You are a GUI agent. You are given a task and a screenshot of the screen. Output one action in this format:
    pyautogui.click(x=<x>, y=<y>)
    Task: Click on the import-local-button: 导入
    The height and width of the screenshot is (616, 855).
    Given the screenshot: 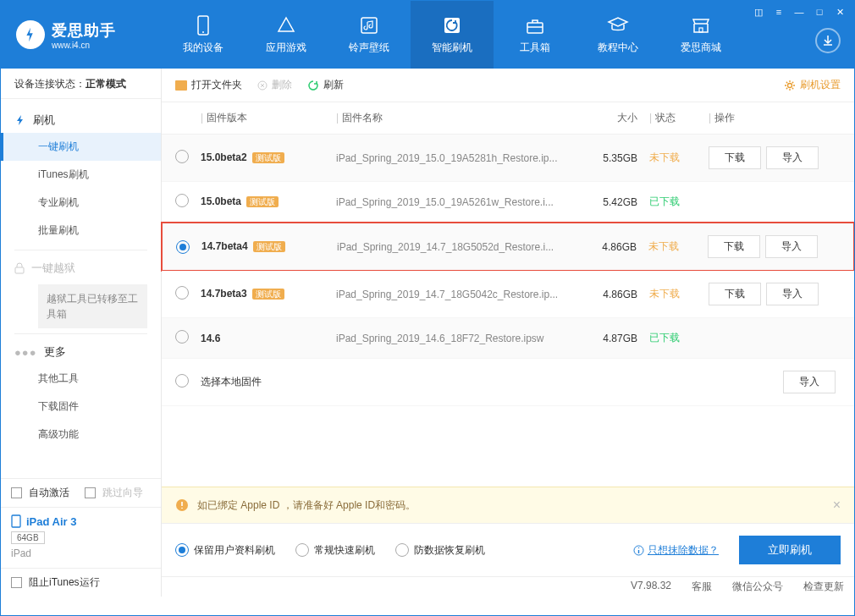 What is the action you would take?
    pyautogui.click(x=809, y=382)
    